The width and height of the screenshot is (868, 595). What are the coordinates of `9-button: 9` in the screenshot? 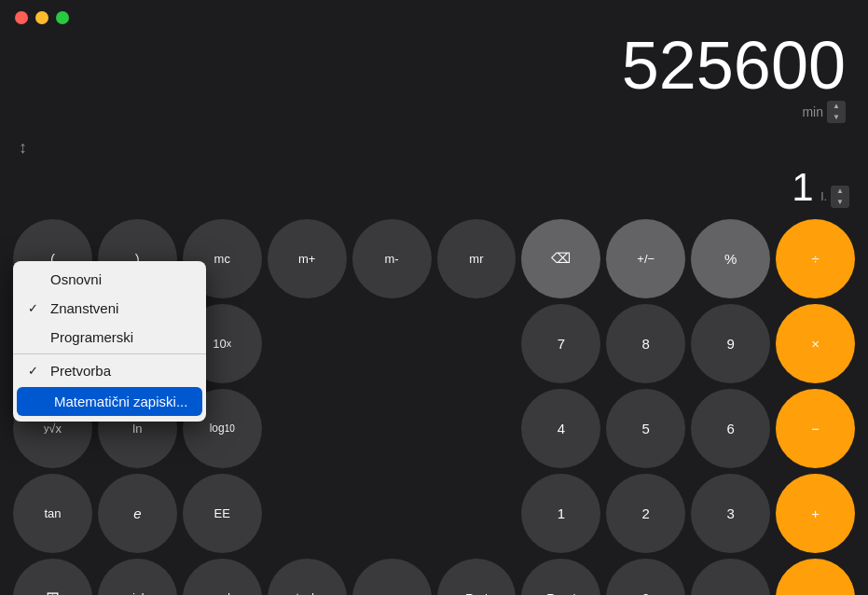 It's located at (731, 343).